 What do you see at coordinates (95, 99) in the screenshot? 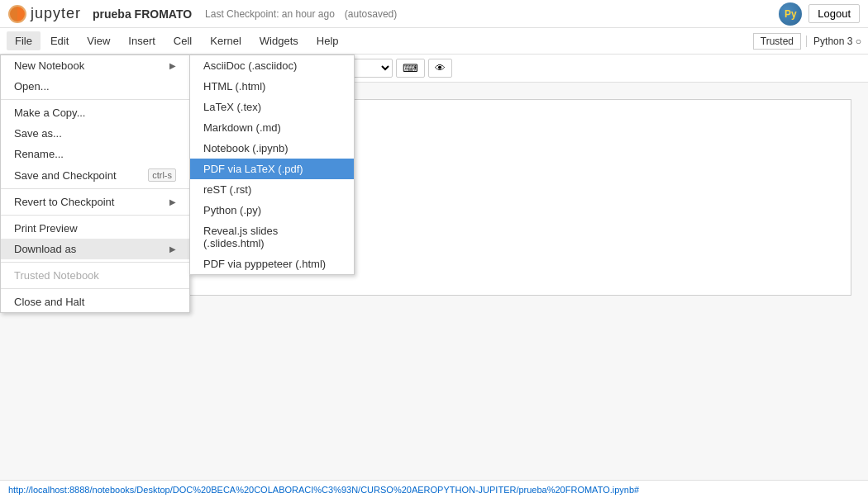
I see `dropdown-sep1` at bounding box center [95, 99].